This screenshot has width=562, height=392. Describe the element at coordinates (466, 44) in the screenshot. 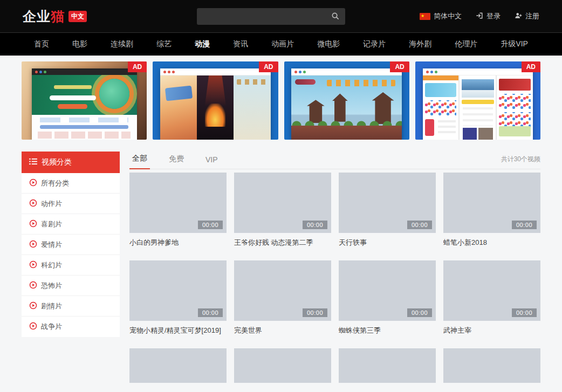

I see `nav-item-ethics: 伦理片` at that location.